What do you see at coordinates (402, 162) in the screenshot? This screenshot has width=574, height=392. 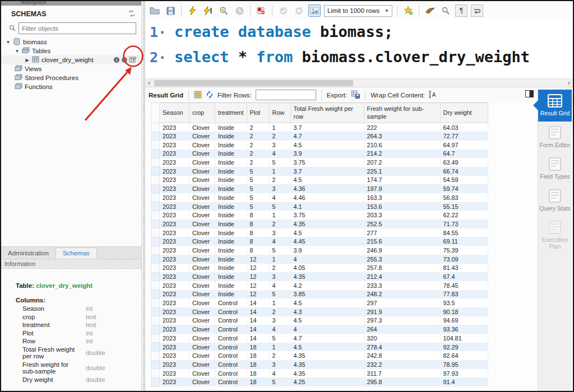 I see `grid-cell: 207.2` at bounding box center [402, 162].